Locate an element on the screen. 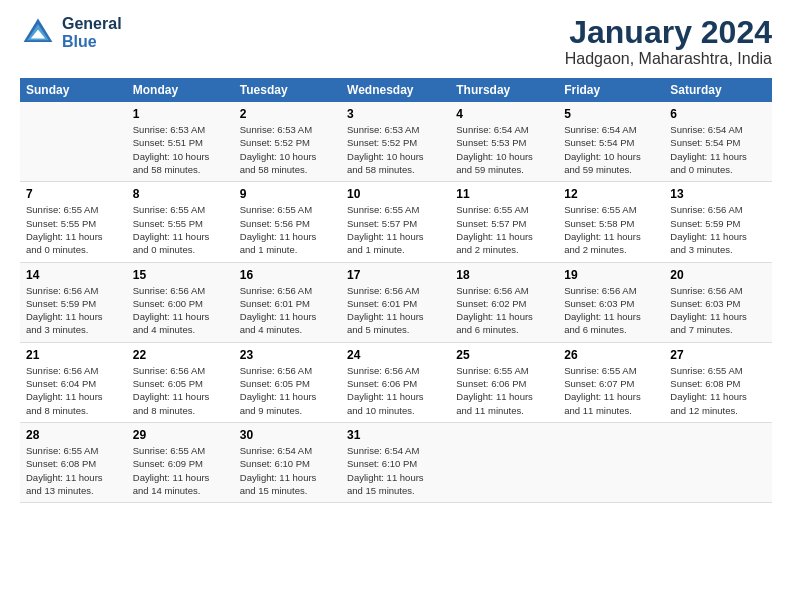  day-info: Sunrise: 6:54 AM Sunset: 5:54 PM Dayligh… is located at coordinates (611, 150).